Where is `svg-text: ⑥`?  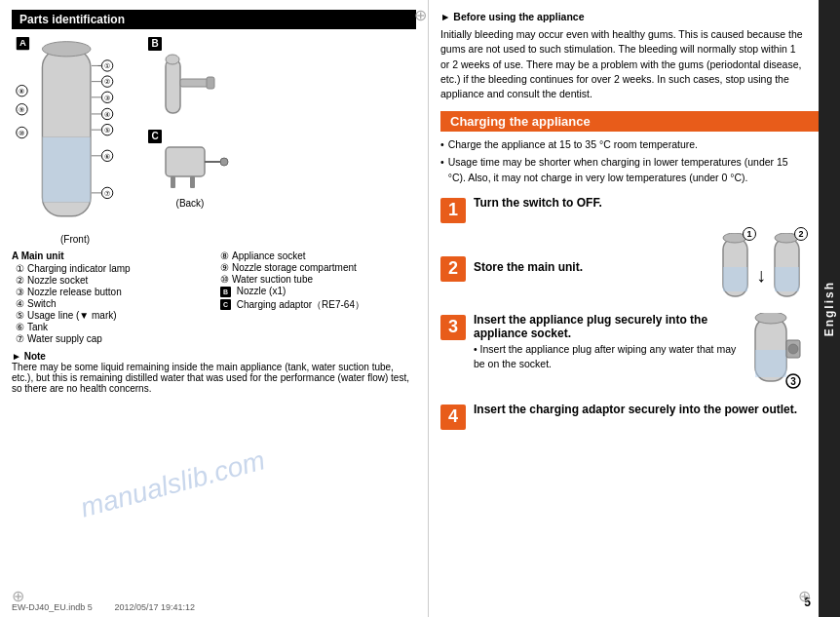
svg-text: ⑥ is located at coordinates (107, 156).